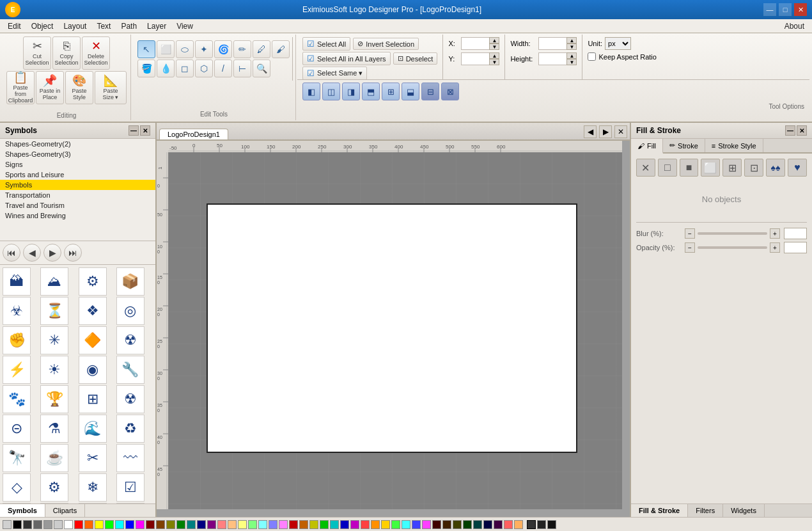 The image size is (812, 531). What do you see at coordinates (775, 248) in the screenshot?
I see `opacity-increase-button: +` at bounding box center [775, 248].